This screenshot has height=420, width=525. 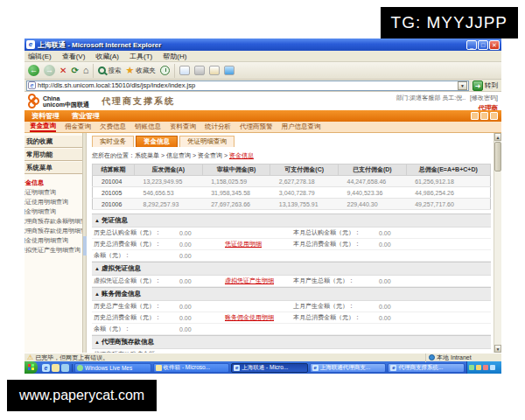 What do you see at coordinates (74, 70) in the screenshot?
I see `refresh-button: ⟳` at bounding box center [74, 70].